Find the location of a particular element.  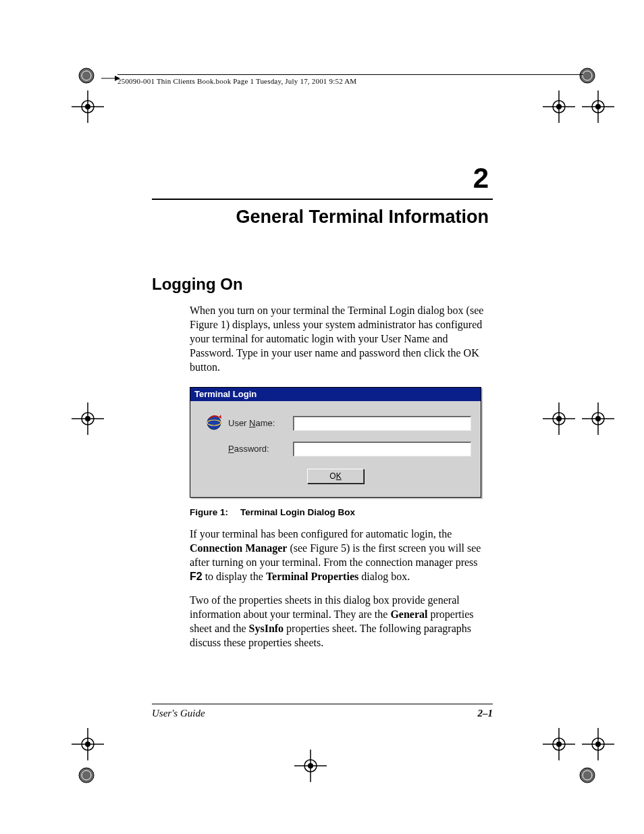

paragraph: If your terminal has been configured for… is located at coordinates (342, 555).